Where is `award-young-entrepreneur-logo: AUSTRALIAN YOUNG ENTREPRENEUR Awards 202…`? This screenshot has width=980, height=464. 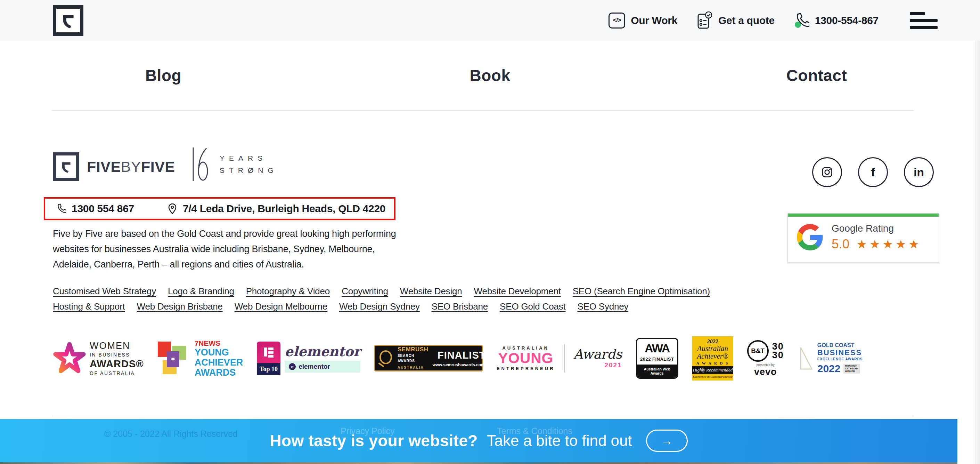
award-young-entrepreneur-logo: AUSTRALIAN YOUNG ENTREPRENEUR Awards 202… is located at coordinates (559, 359).